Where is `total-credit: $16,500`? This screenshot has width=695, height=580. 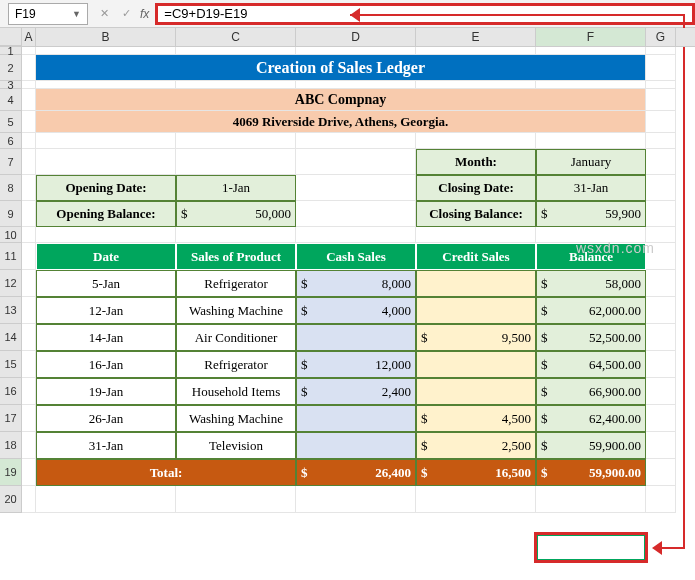
total-credit: $16,500 is located at coordinates (476, 472).